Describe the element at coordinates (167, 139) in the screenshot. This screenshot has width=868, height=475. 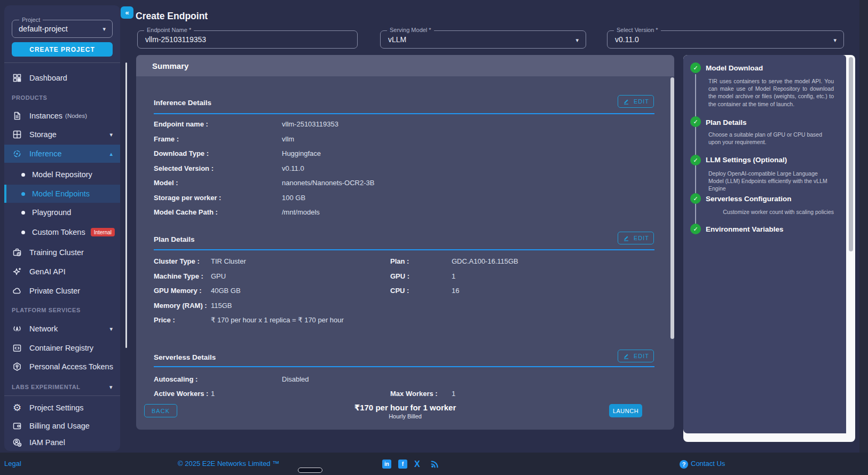
I see `row-label: Frame :` at that location.